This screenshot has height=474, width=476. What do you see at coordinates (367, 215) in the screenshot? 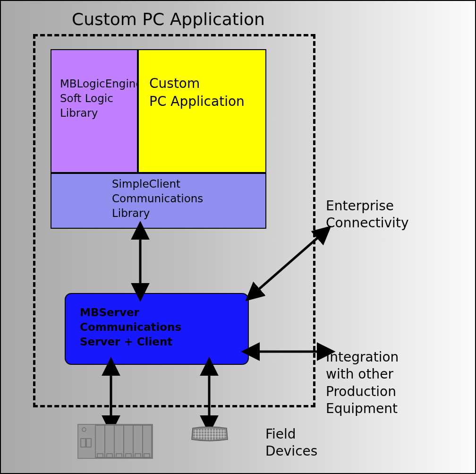
I see `enterprise-connectivity-label: EnterpriseConnectivity` at bounding box center [367, 215].